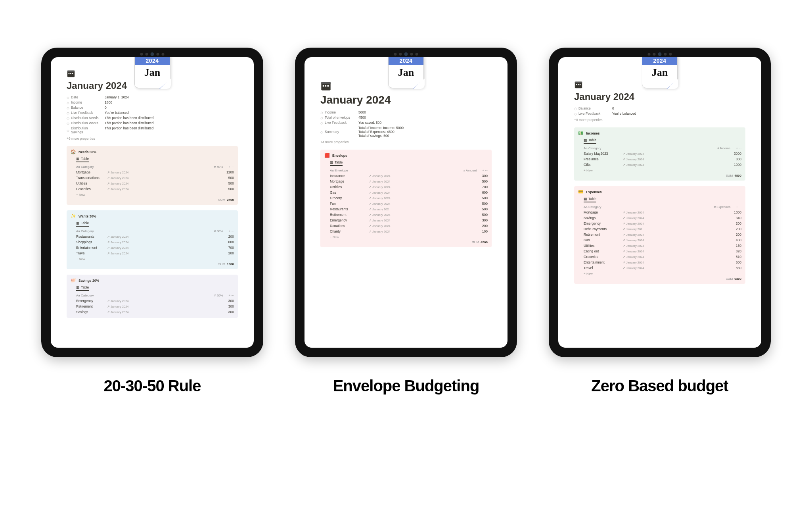 This screenshot has width=812, height=508. What do you see at coordinates (152, 296) in the screenshot?
I see `savings-panel: 🐖Savings 20% ▦ Table Aa Category# 20%+ ·…` at bounding box center [152, 296].